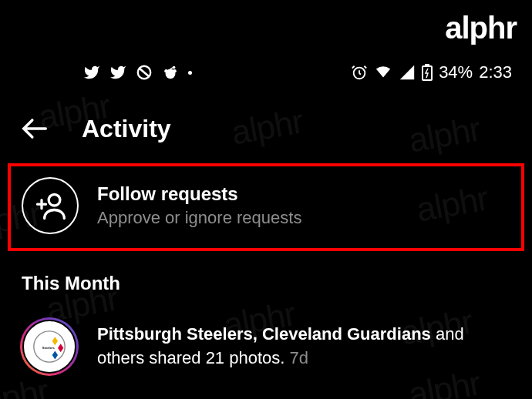  I want to click on reddit-icon, so click(170, 72).